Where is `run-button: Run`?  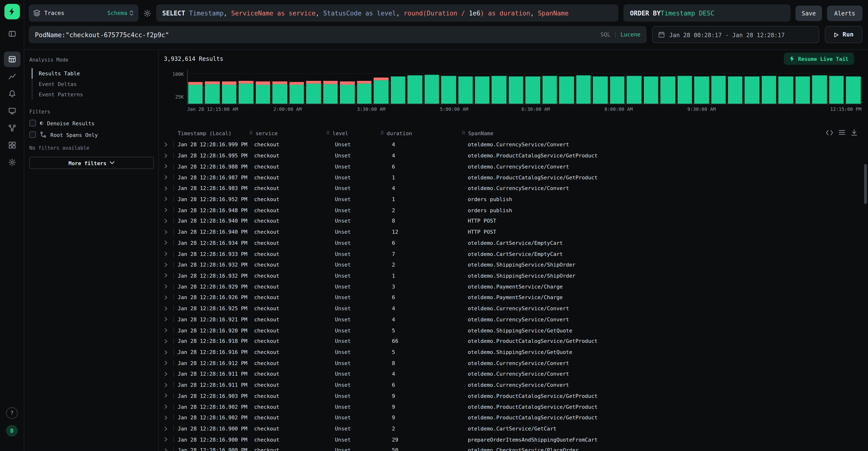 run-button: Run is located at coordinates (844, 34).